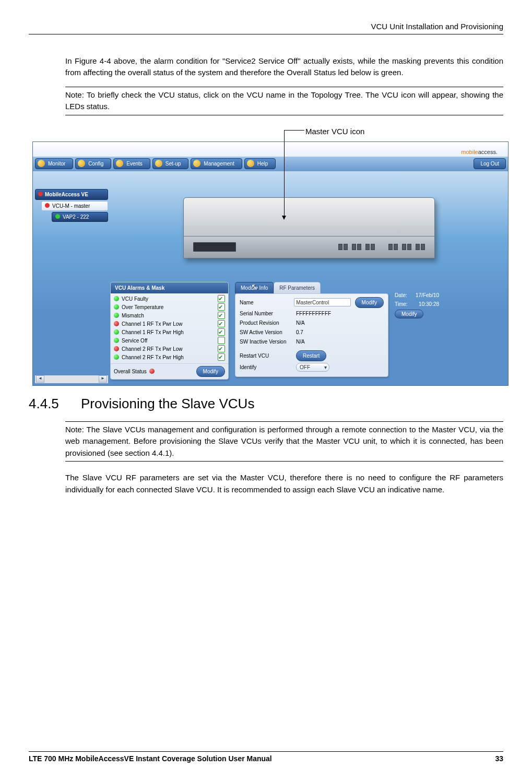 Image resolution: width=532 pixels, height=780 pixels. I want to click on note-box-2: Note: The Slave VCUs management and conf…, so click(284, 442).